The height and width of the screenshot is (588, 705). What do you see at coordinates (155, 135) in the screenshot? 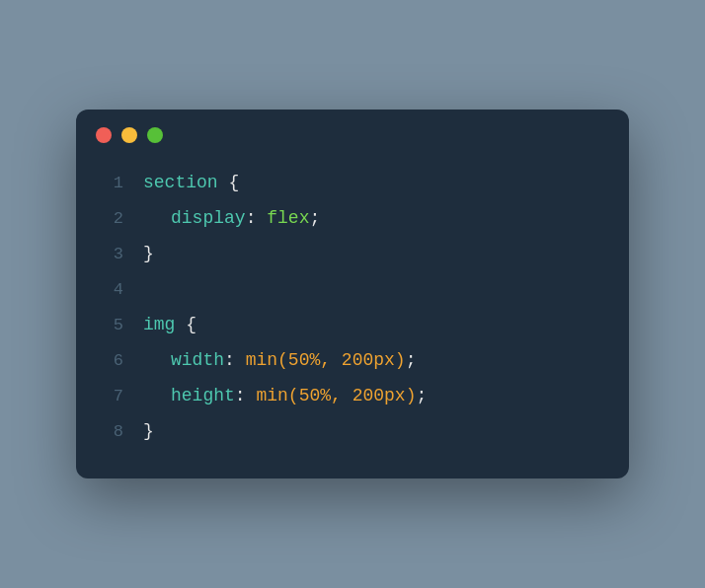
I see `maximize-button` at bounding box center [155, 135].